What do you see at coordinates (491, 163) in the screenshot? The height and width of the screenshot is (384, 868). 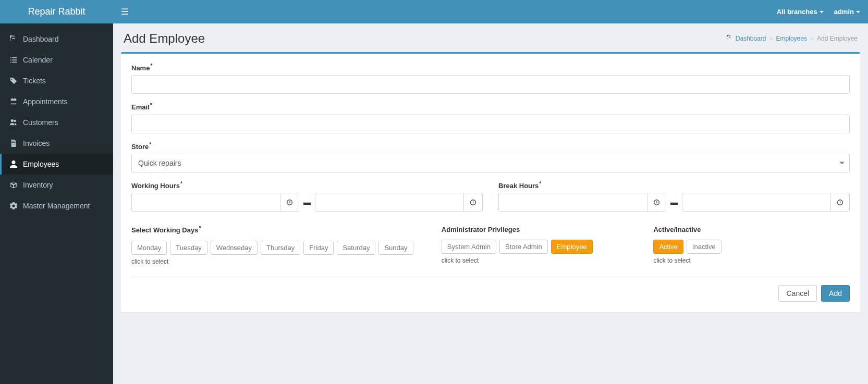 I see `store-select: Quick repairs` at bounding box center [491, 163].